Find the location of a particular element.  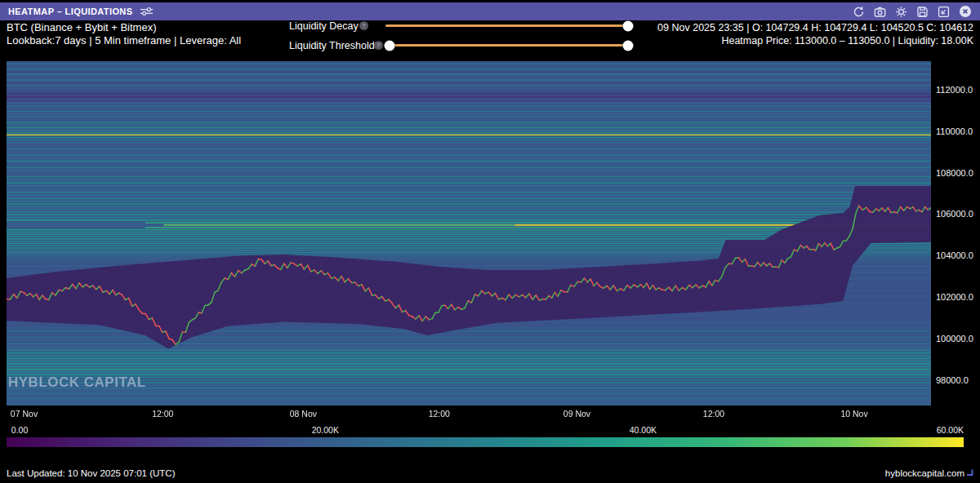

last-updated-label: Last Updated: 10 Nov 2025 07:01 (UTC) is located at coordinates (91, 473).